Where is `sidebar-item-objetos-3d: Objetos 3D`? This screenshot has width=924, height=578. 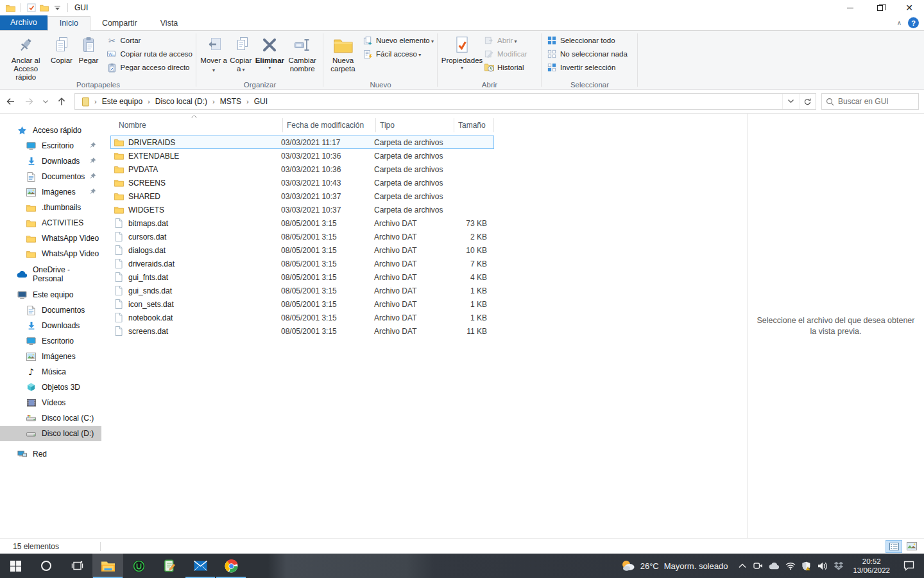
sidebar-item-objetos-3d: Objetos 3D is located at coordinates (51, 387).